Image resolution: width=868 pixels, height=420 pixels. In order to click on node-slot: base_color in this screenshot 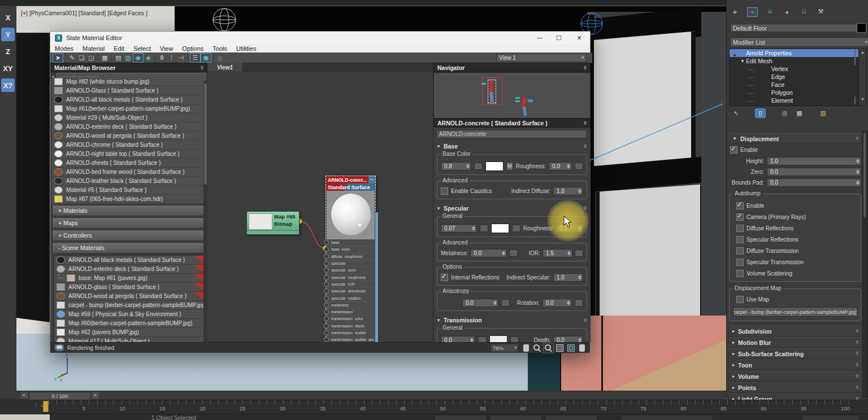, I will do `click(350, 250)`.